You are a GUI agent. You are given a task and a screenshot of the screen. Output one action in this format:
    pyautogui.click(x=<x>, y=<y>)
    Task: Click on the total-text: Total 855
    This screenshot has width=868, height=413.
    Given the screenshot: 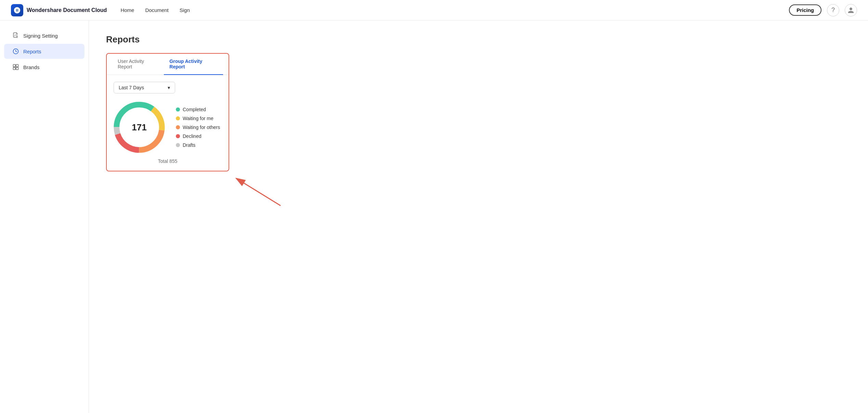 What is the action you would take?
    pyautogui.click(x=168, y=161)
    